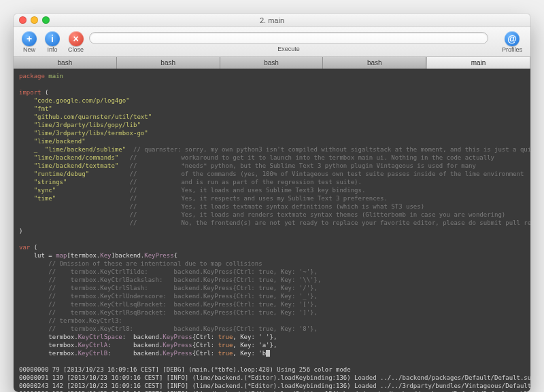 This screenshot has height=392, width=544. Describe the element at coordinates (512, 50) in the screenshot. I see `profiles-label: Profiles` at that location.